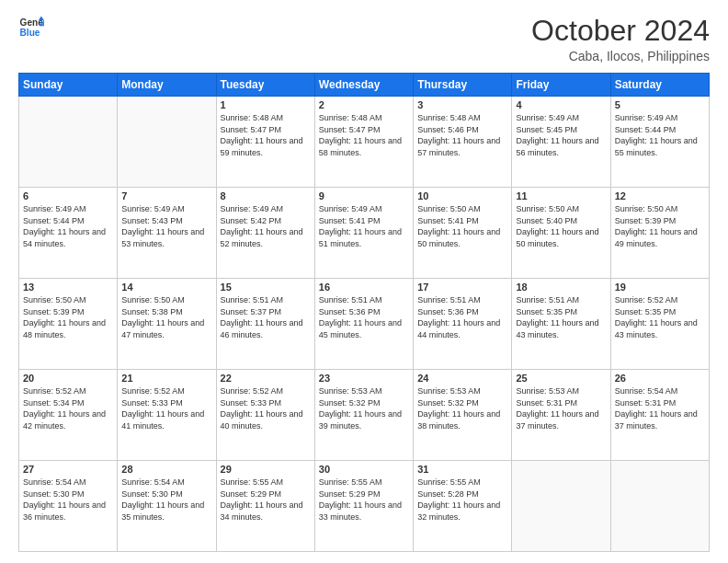 The height and width of the screenshot is (563, 728). What do you see at coordinates (364, 105) in the screenshot?
I see `day-number: 2` at bounding box center [364, 105].